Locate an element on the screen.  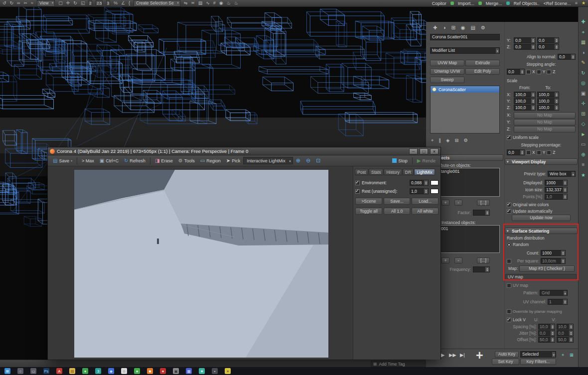
copitor-button: Copitor is located at coordinates (440, 3).